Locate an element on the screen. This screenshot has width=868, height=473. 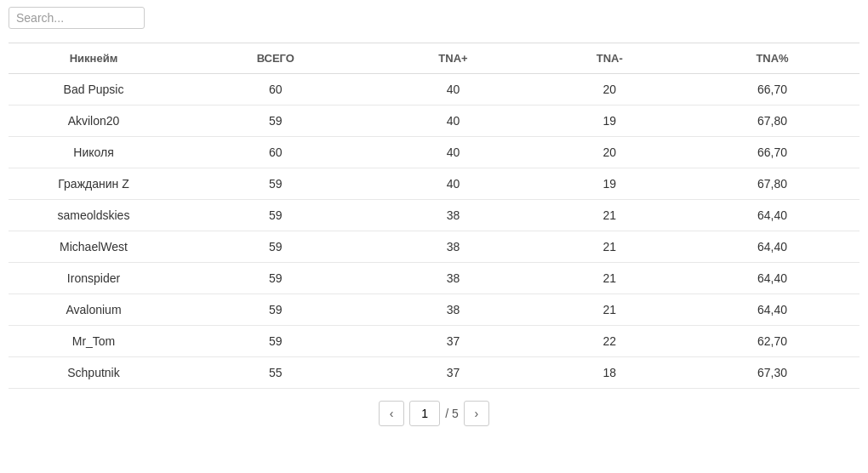
col-header-tna-plus: TNA+ is located at coordinates (454, 59).